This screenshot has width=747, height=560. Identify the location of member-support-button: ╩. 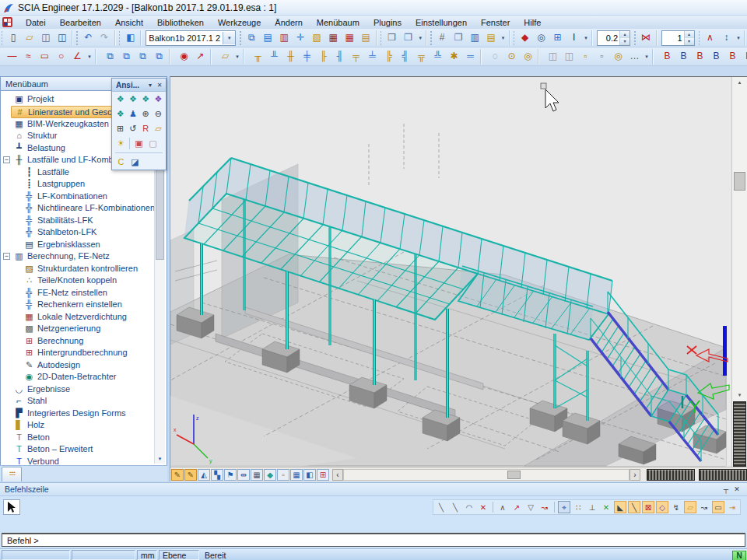
(437, 56).